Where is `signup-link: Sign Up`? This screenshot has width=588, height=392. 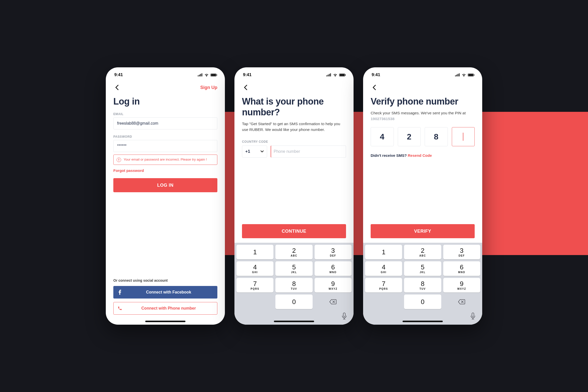 signup-link: Sign Up is located at coordinates (209, 87).